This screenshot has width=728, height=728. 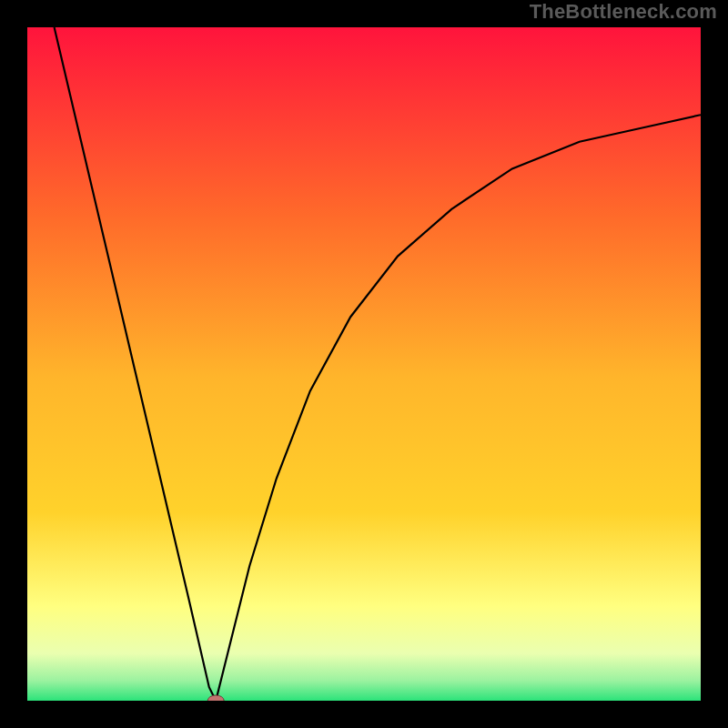 I want to click on watermark-text: TheBottleneck.com, so click(x=623, y=12).